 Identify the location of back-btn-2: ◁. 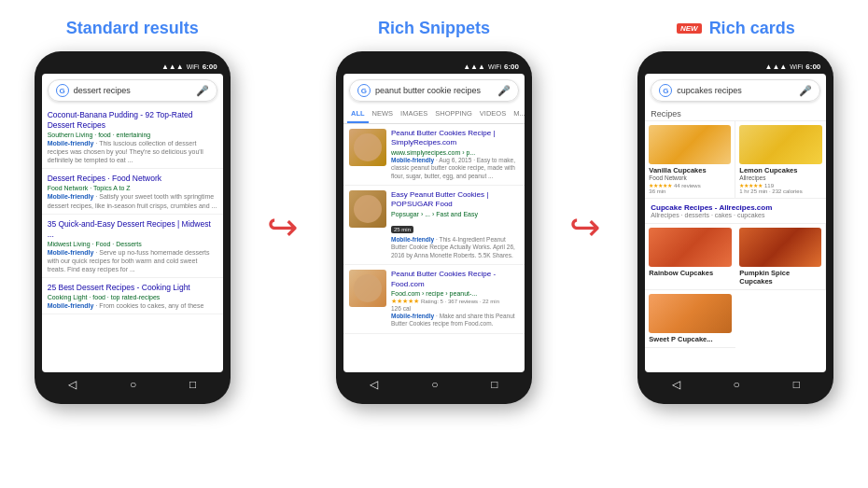
(373, 384).